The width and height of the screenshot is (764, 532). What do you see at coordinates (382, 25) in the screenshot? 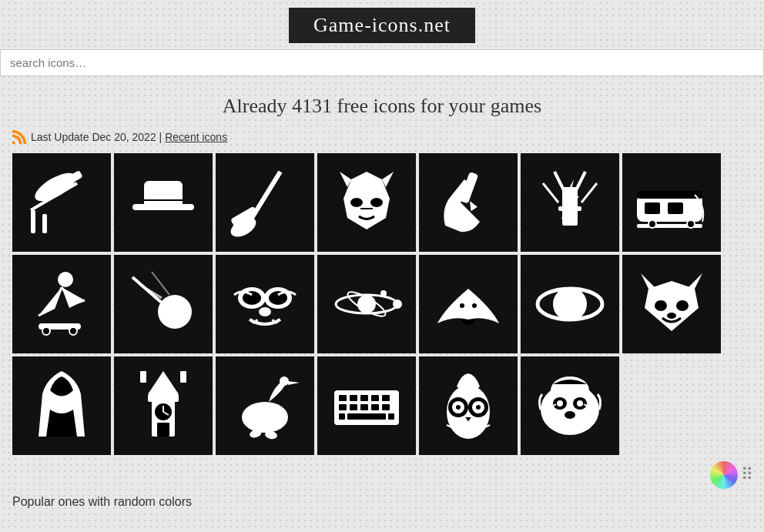
I see `site-title: Game-icons.net` at bounding box center [382, 25].